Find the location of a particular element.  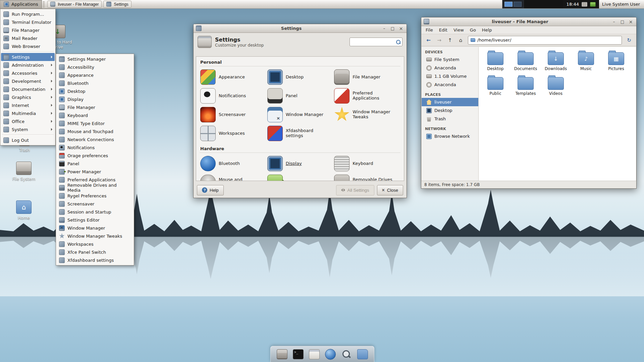

menu-category-item: Graphics is located at coordinates (28, 97).